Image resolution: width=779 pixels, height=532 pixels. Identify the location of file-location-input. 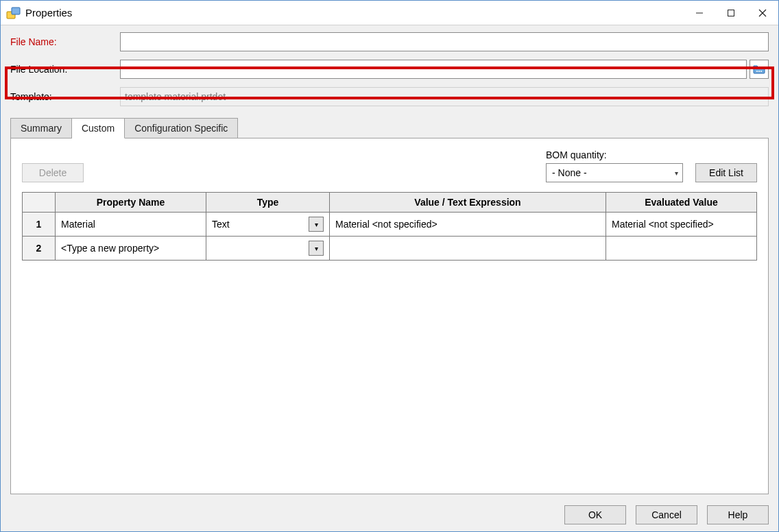
(433, 69).